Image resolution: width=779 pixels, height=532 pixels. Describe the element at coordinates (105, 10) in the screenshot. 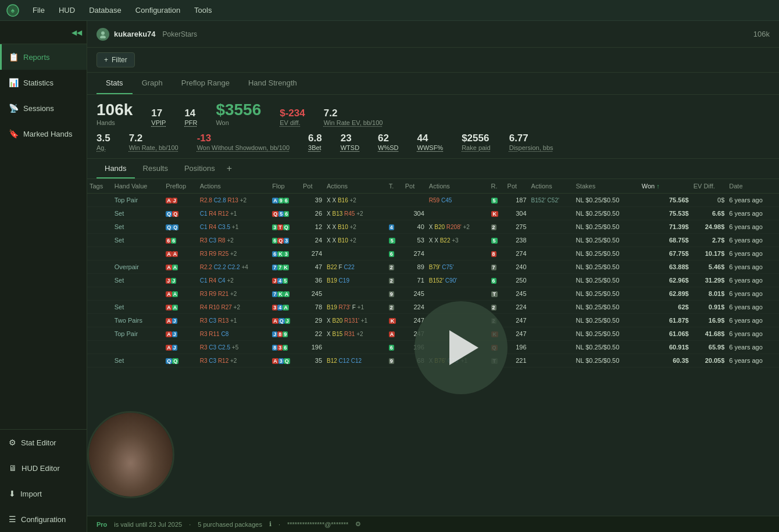

I see `menu-item-database: Database` at that location.